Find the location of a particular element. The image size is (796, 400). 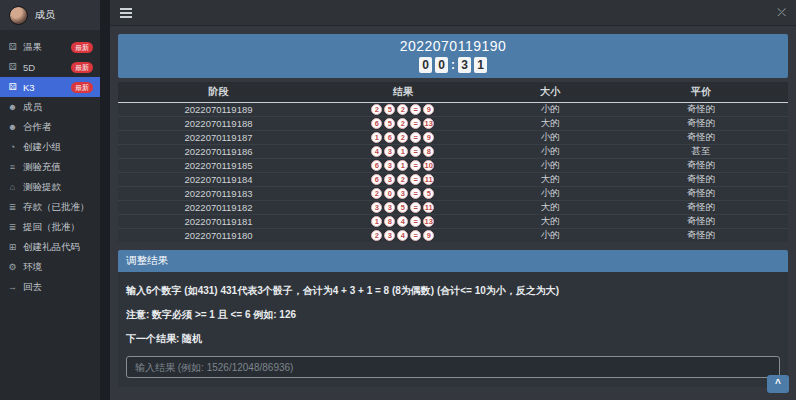

sidebar-item-label: 存款（已批准） is located at coordinates (56, 208).